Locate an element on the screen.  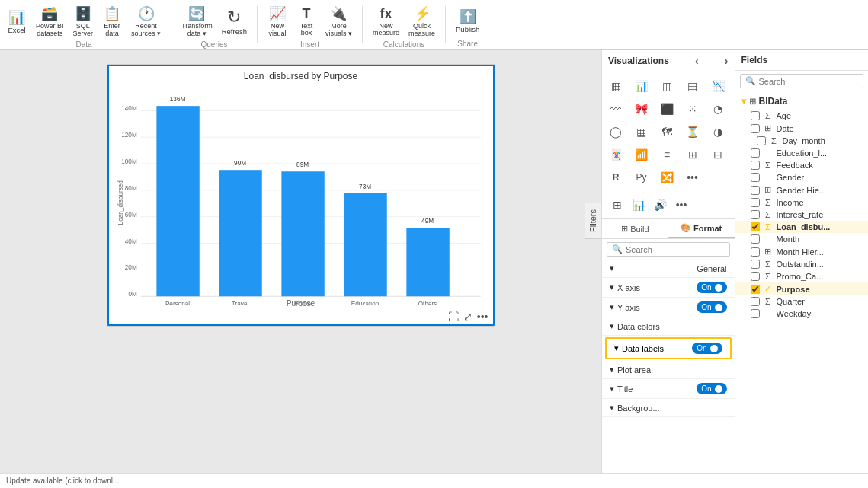
data-labels-label: Data labels is located at coordinates (643, 349).